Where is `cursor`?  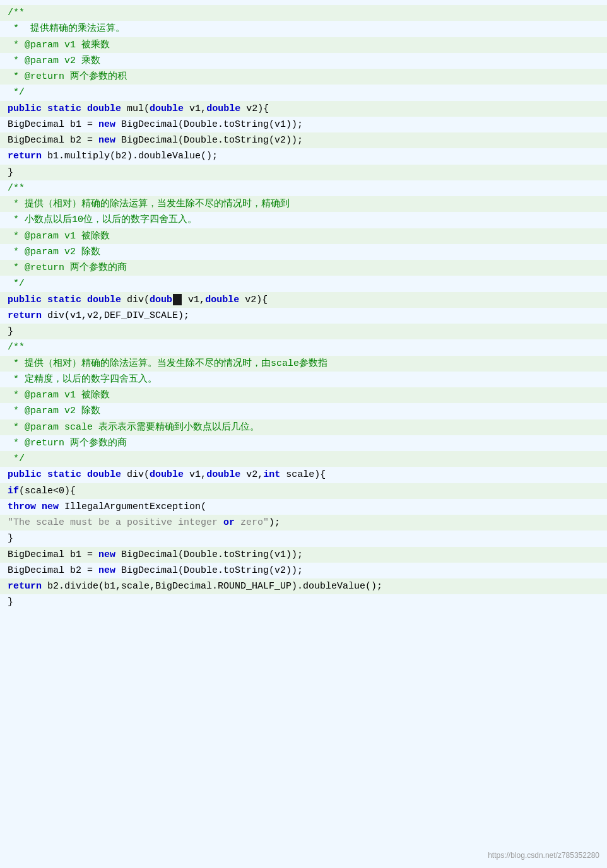 cursor is located at coordinates (177, 300).